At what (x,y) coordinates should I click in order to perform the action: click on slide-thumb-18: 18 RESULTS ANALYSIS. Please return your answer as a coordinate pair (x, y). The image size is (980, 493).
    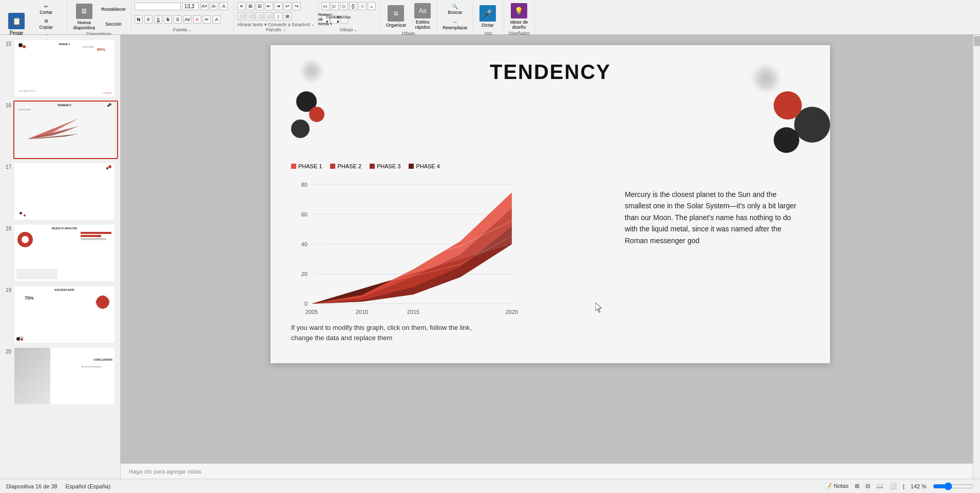
    Looking at the image, I should click on (60, 253).